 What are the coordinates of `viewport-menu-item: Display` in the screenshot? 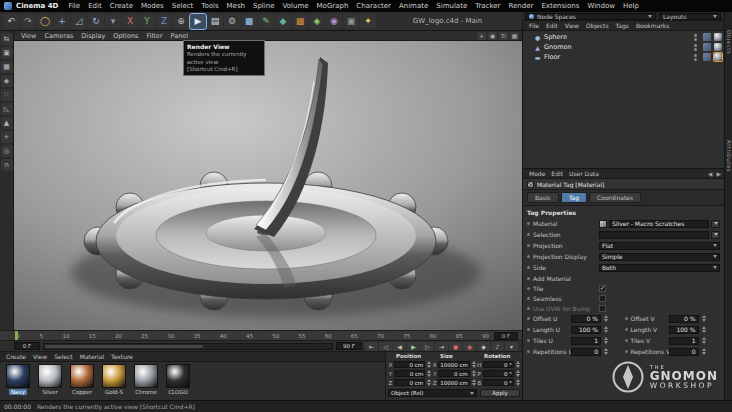 It's located at (93, 36).